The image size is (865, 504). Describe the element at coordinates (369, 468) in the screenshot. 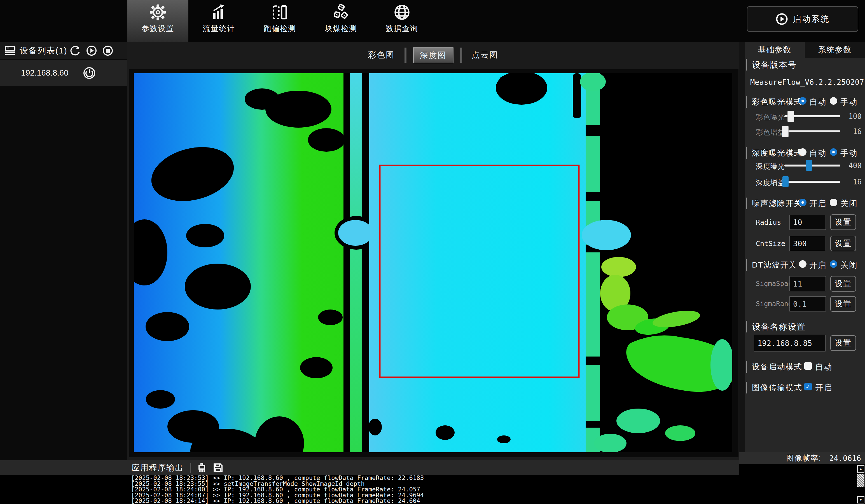

I see `log-header: 应用程序输出` at that location.